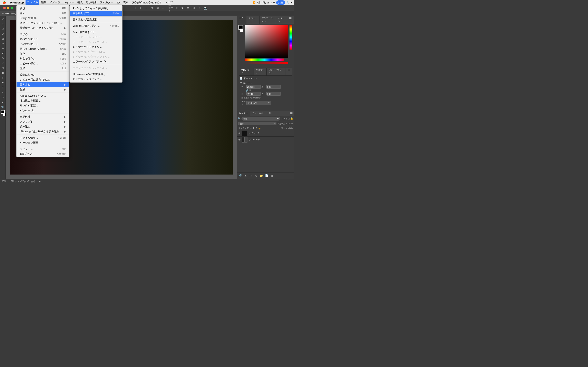  I want to click on menubar-app-name: Photoshop, so click(17, 2).